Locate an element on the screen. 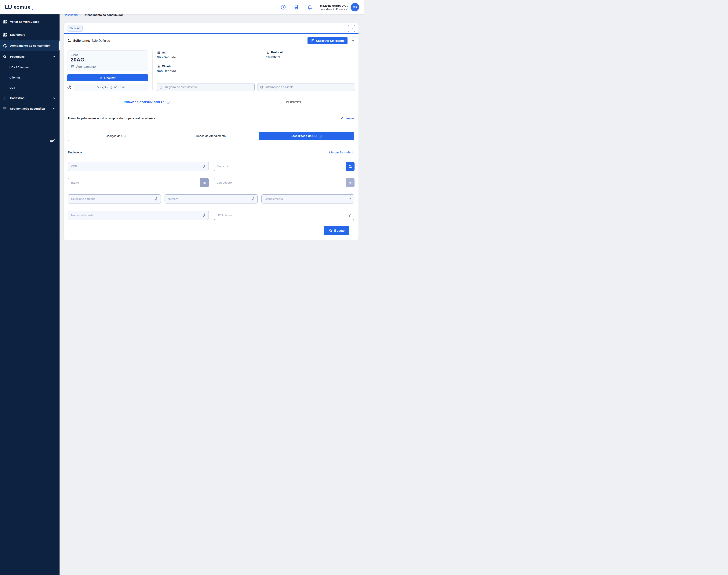 The width and height of the screenshot is (728, 575). logradouro-input is located at coordinates (284, 182).